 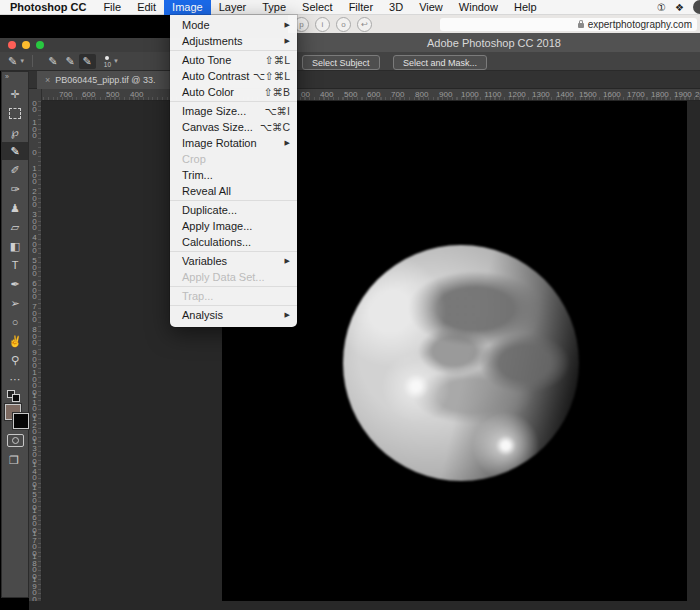 What do you see at coordinates (234, 277) in the screenshot?
I see `menu-item-apply-data-set: Apply Data Set...` at bounding box center [234, 277].